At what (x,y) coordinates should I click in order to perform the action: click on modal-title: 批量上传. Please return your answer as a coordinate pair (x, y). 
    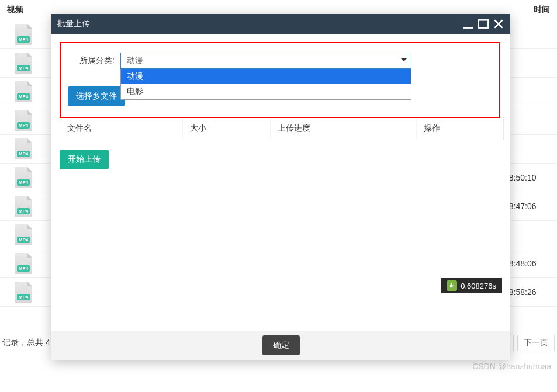
    Looking at the image, I should click on (260, 24).